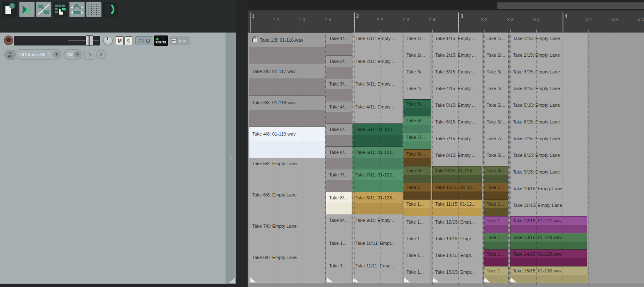 The height and width of the screenshot is (287, 644). What do you see at coordinates (378, 135) in the screenshot?
I see `take-lane: Take 5/11: 01-120...` at bounding box center [378, 135].